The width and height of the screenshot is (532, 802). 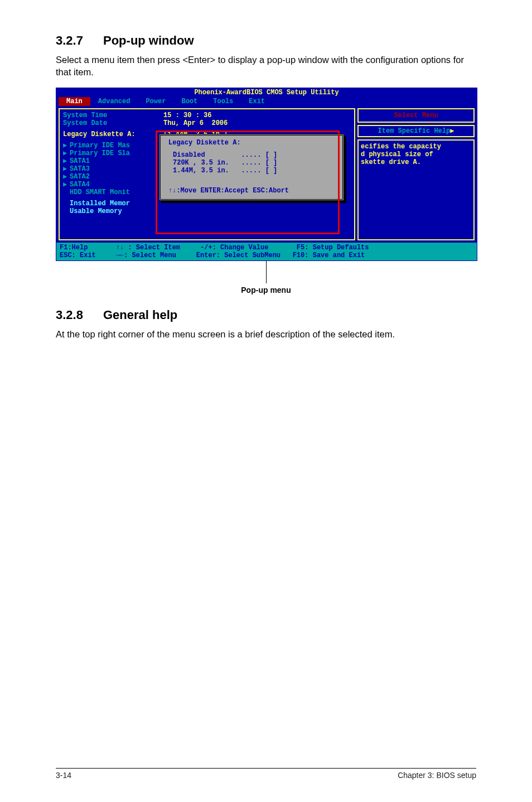 What do you see at coordinates (416, 190) in the screenshot?
I see `help-text-box: ecifies the capacity d physical size of …` at bounding box center [416, 190].